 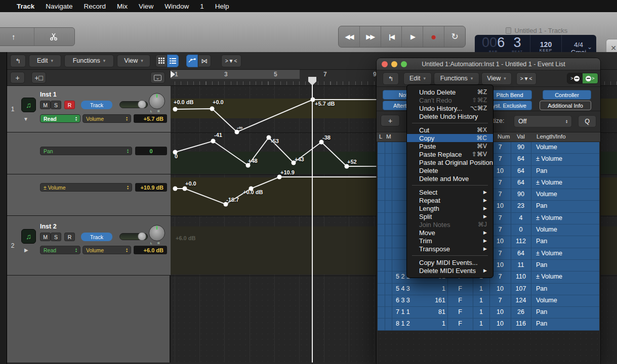 I want to click on menu-item-select: Select▶, so click(x=450, y=192).